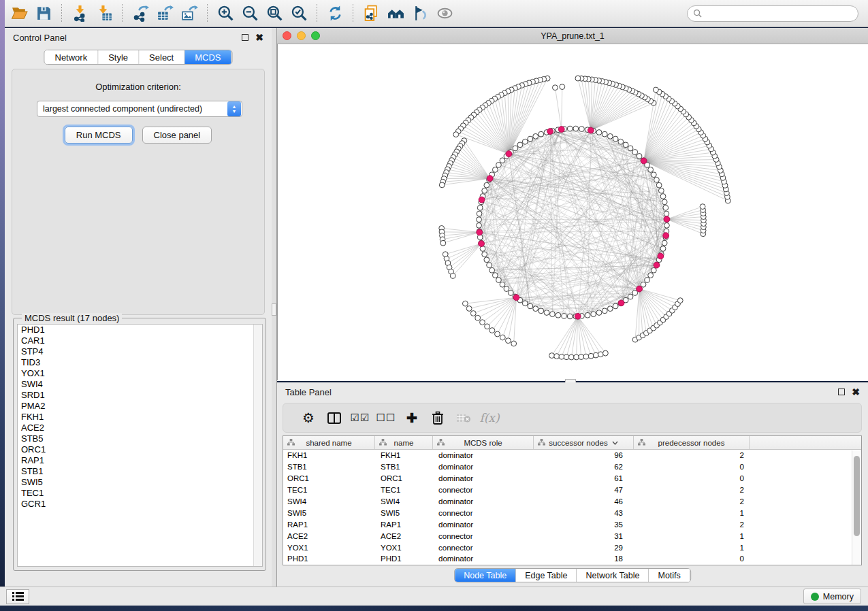 The image size is (868, 611). What do you see at coordinates (274, 14) in the screenshot?
I see `zoom-fit-button` at bounding box center [274, 14].